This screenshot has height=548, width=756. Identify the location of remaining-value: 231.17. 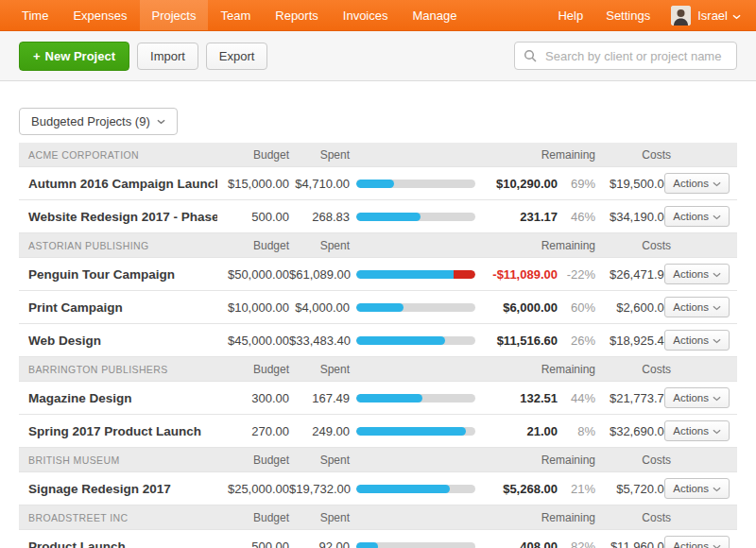
(520, 217).